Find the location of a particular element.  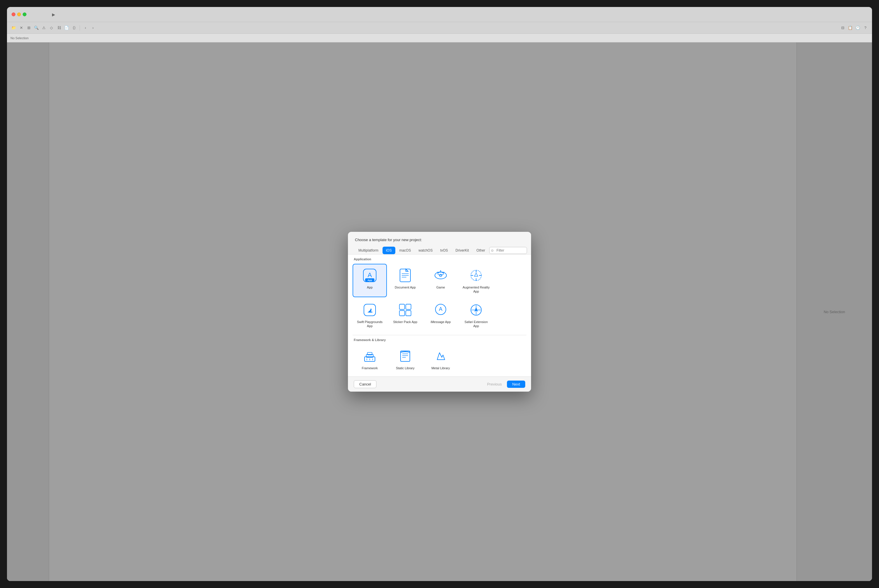

dialog-body: Application A ✦ is located at coordinates (394, 274).